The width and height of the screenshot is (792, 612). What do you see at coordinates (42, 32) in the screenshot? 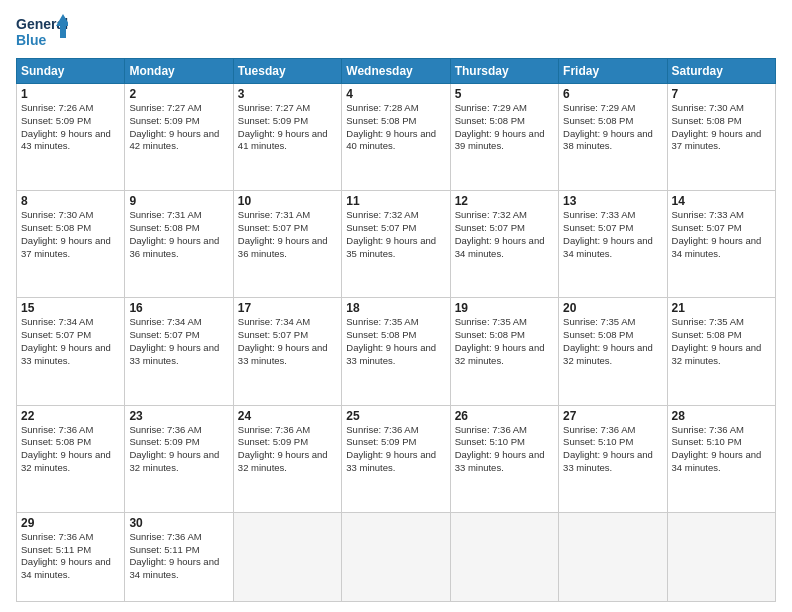
I see `logo-svg: General Blue` at bounding box center [42, 32].